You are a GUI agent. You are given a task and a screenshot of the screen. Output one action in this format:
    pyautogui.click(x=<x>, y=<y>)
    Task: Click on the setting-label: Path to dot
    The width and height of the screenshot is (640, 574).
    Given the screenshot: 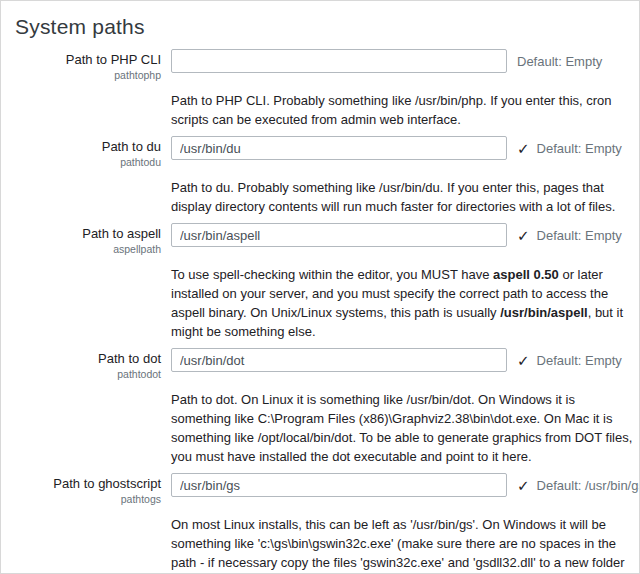 What is the action you would take?
    pyautogui.click(x=88, y=359)
    